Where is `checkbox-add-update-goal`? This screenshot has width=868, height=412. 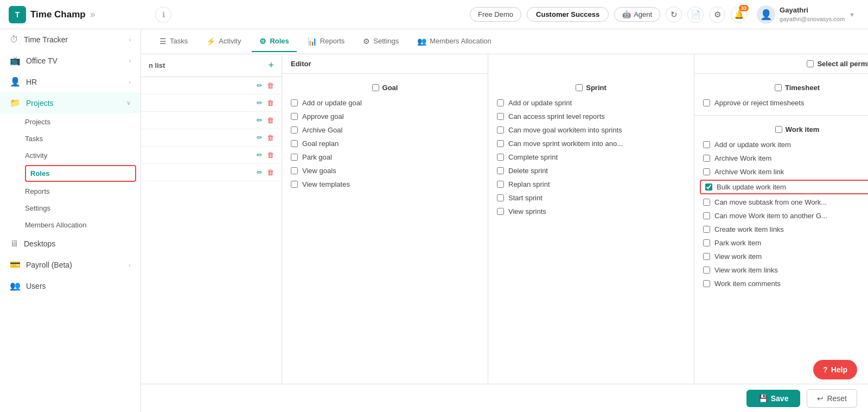
checkbox-add-update-goal is located at coordinates (294, 103).